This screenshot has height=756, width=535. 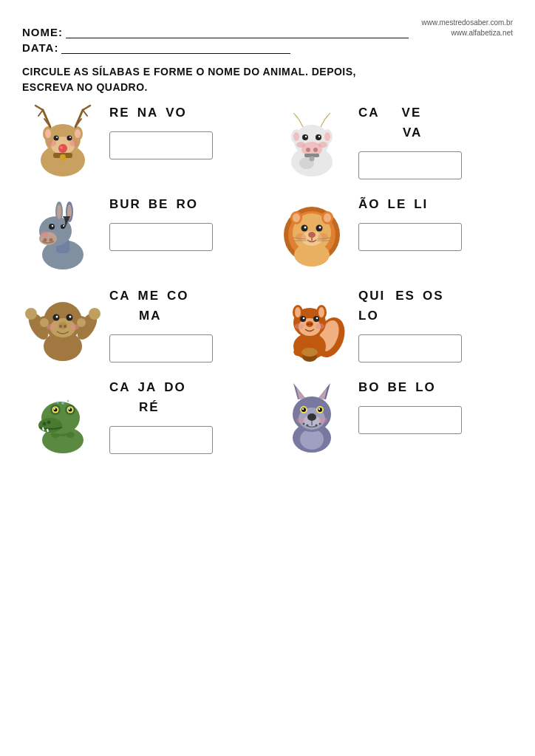 What do you see at coordinates (143, 235) in the screenshot?
I see `animal-card-donkey: BUR BE RO` at bounding box center [143, 235].